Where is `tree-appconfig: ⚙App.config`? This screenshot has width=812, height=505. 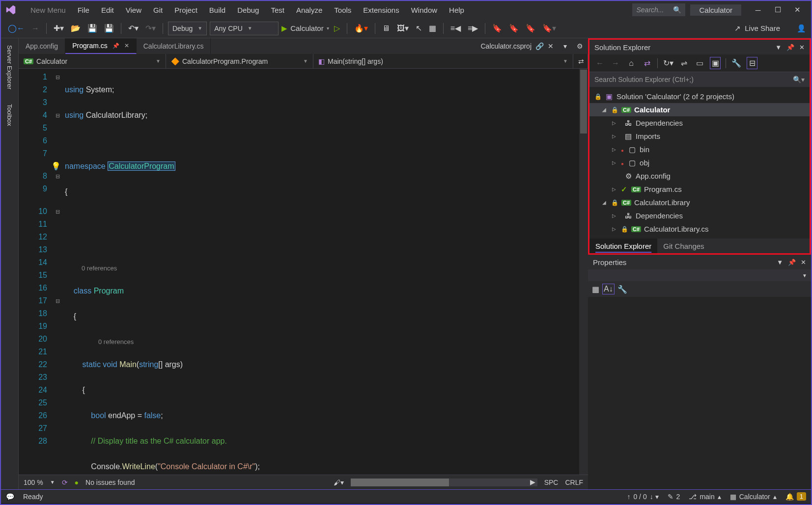
tree-appconfig: ⚙App.config is located at coordinates (700, 176).